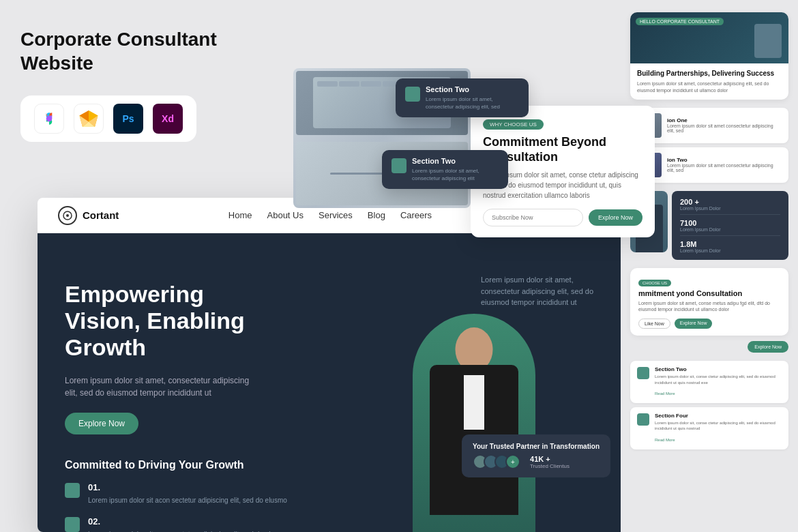 The height and width of the screenshot is (532, 798). I want to click on hero-right-desc: Lorem ipsum dolor sit amet, consectetur …, so click(542, 291).